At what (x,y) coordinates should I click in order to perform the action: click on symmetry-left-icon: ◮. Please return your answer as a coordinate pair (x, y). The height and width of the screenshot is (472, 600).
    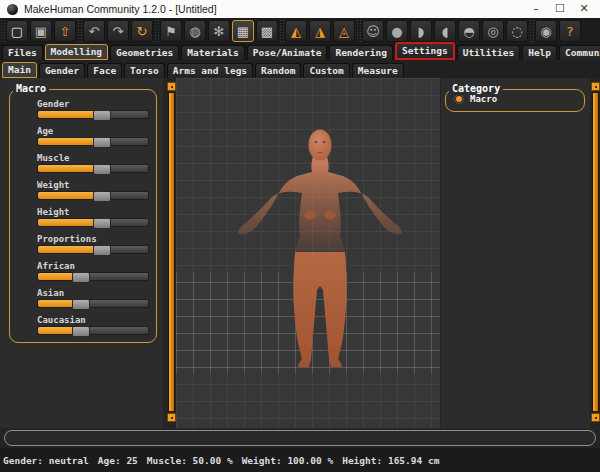
    Looking at the image, I should click on (320, 32).